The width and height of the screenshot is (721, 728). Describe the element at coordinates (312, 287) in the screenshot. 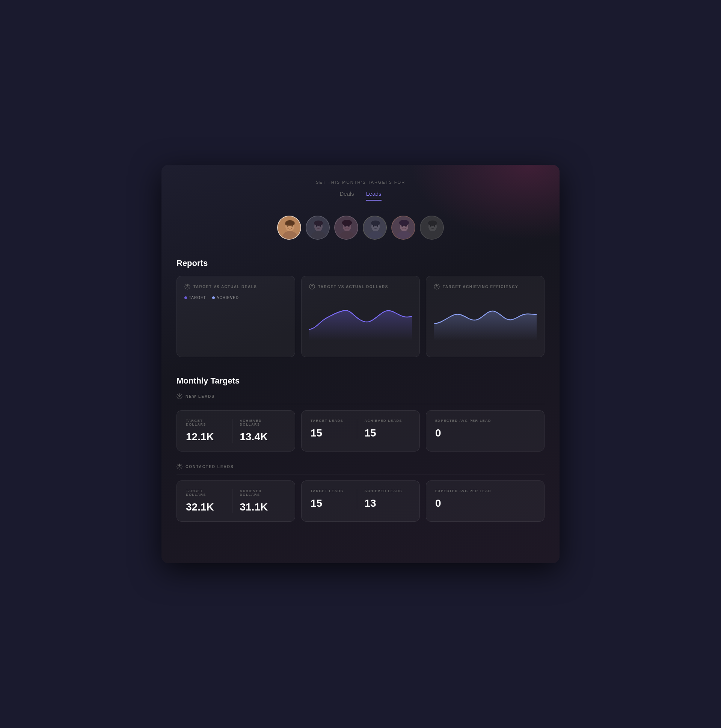

I see `report-icon-dollars` at that location.